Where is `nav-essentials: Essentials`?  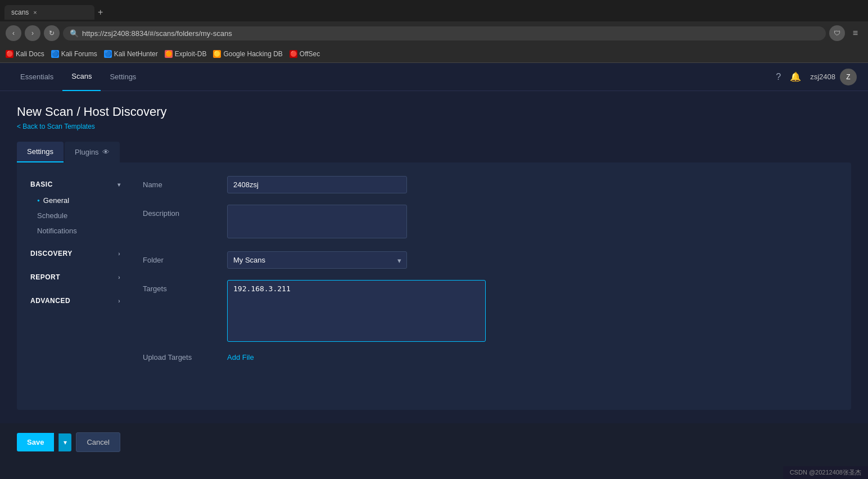
nav-essentials: Essentials is located at coordinates (37, 77).